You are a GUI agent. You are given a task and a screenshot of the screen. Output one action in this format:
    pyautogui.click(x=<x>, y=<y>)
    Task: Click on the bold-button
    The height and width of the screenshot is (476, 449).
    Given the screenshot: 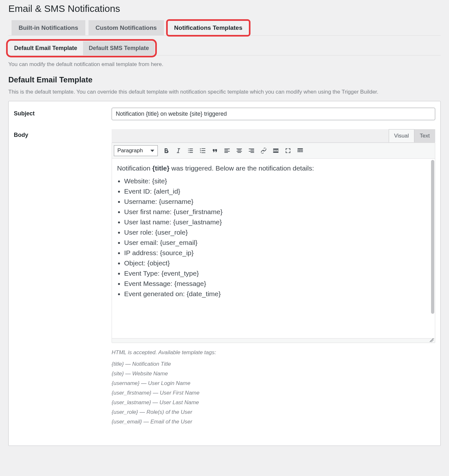 What is the action you would take?
    pyautogui.click(x=166, y=151)
    